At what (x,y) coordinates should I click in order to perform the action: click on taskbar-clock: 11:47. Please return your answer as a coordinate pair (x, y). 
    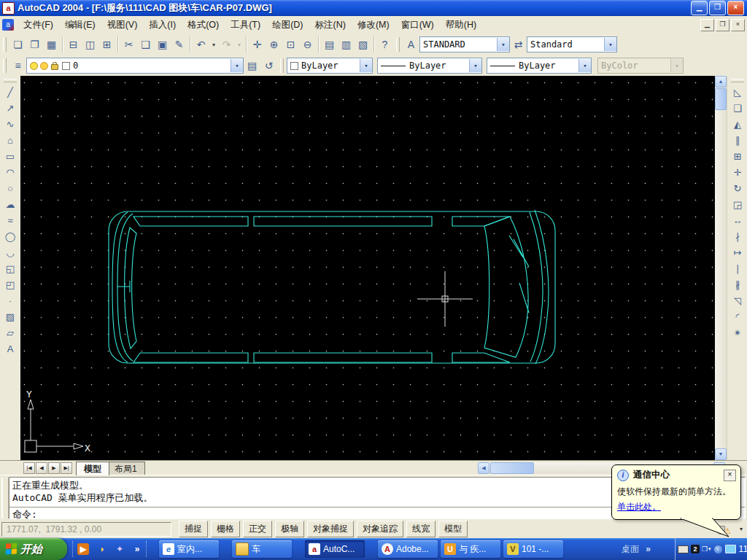
    Looking at the image, I should click on (743, 549).